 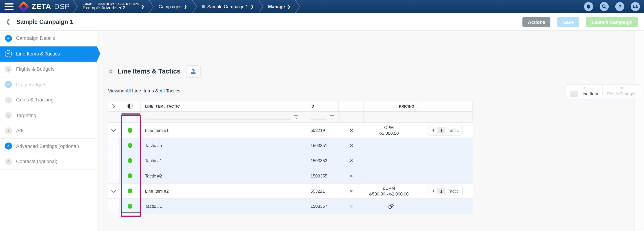 What do you see at coordinates (48, 100) in the screenshot?
I see `sidebar-item-goals-tracking: 5Goals & Tracking` at bounding box center [48, 100].